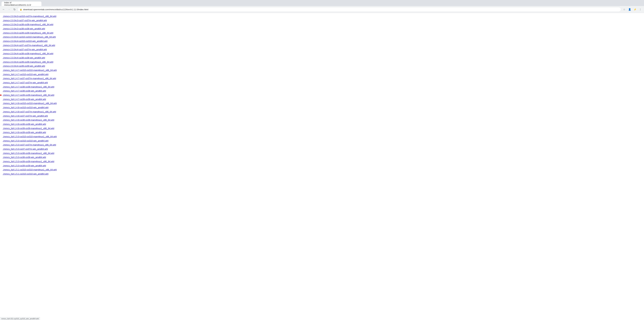 This screenshot has height=320, width=644. What do you see at coordinates (322, 162) in the screenshot?
I see `list-item: ./mmcv_full-1.5.0-cp39-cp39-manylinux1_x…` at bounding box center [322, 162].